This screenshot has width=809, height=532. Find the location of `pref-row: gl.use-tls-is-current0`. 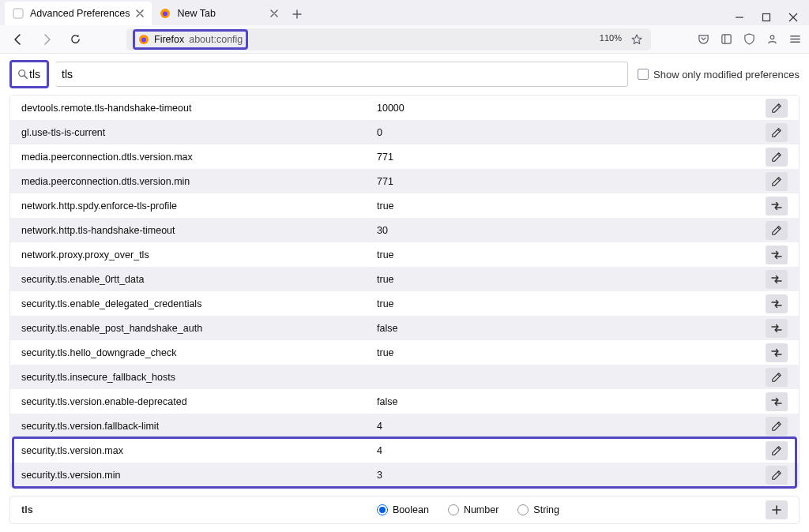

pref-row: gl.use-tls-is-current0 is located at coordinates (404, 133).